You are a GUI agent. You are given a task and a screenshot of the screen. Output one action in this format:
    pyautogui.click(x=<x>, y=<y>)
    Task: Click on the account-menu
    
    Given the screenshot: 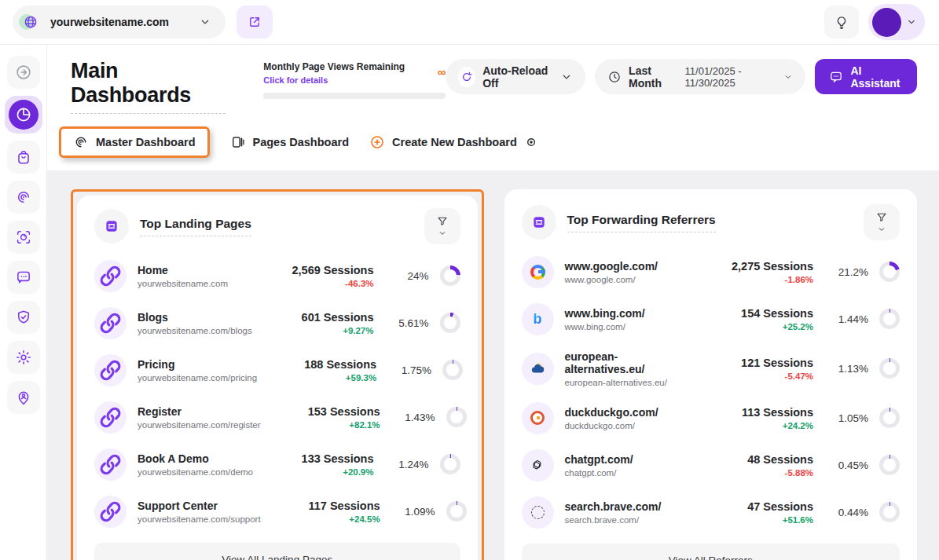 What is the action you would take?
    pyautogui.click(x=897, y=22)
    